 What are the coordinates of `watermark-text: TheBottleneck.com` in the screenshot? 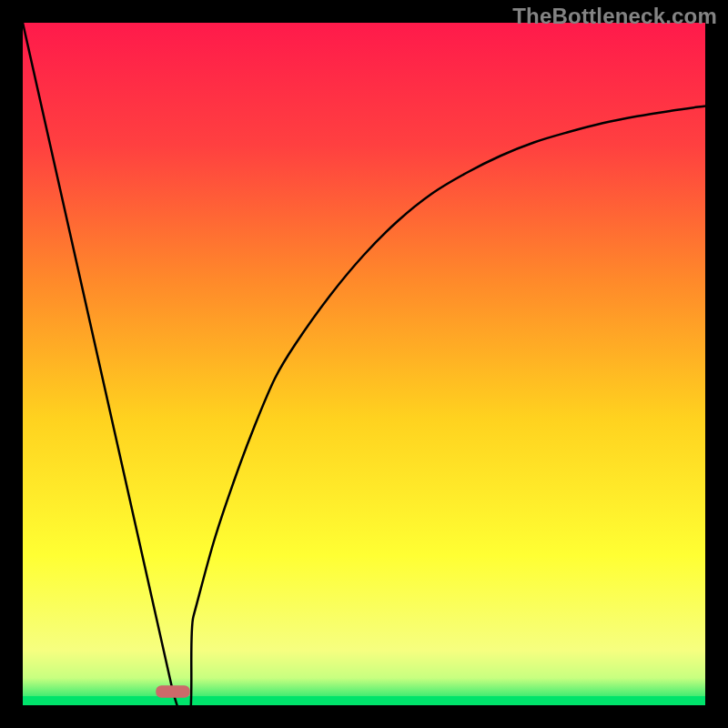 It's located at (615, 16).